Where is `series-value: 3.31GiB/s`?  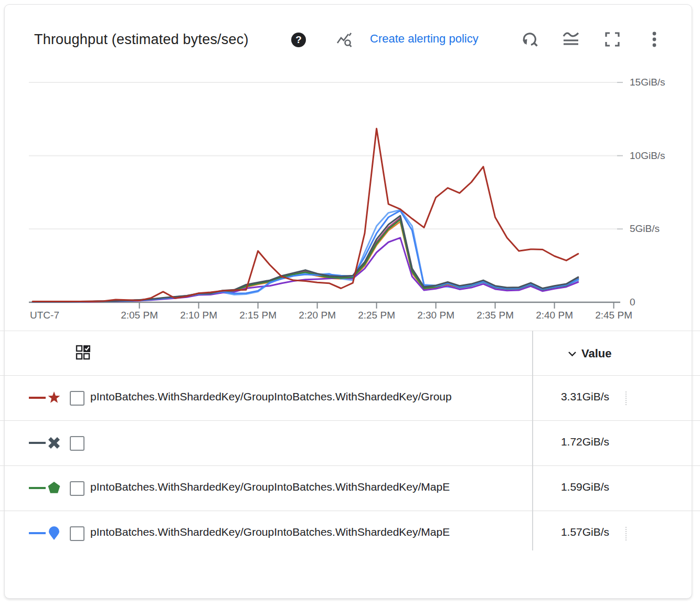 series-value: 3.31GiB/s is located at coordinates (585, 397).